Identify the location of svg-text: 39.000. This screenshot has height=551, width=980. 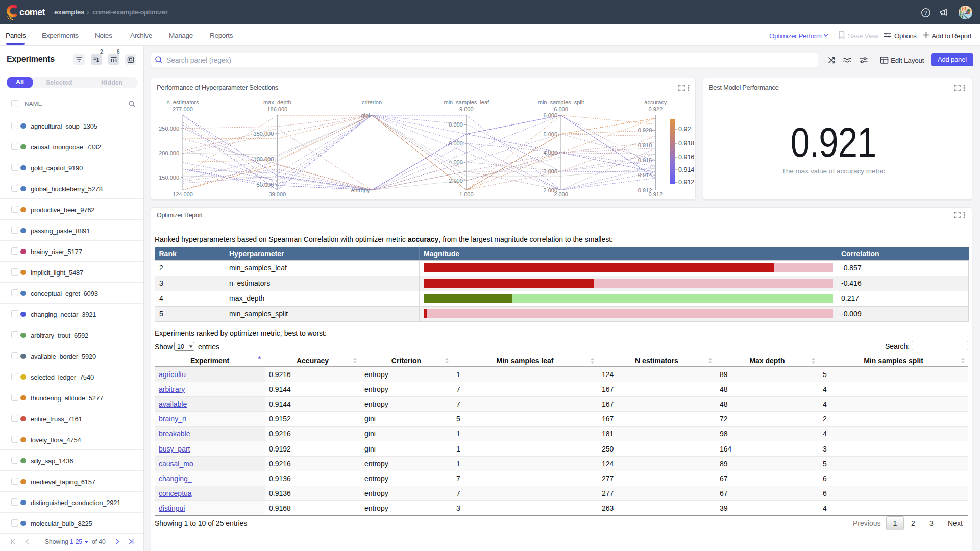
(277, 194).